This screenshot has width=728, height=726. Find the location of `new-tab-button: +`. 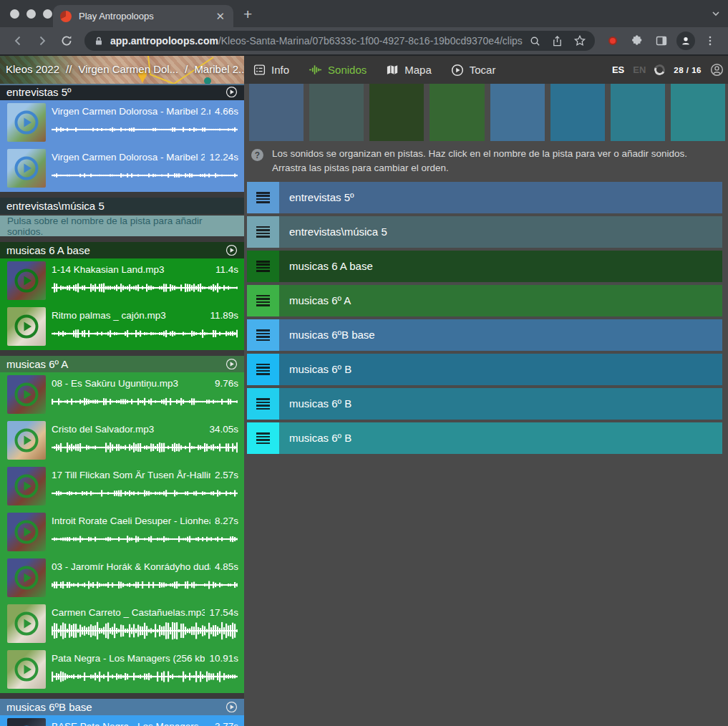

new-tab-button: + is located at coordinates (248, 14).